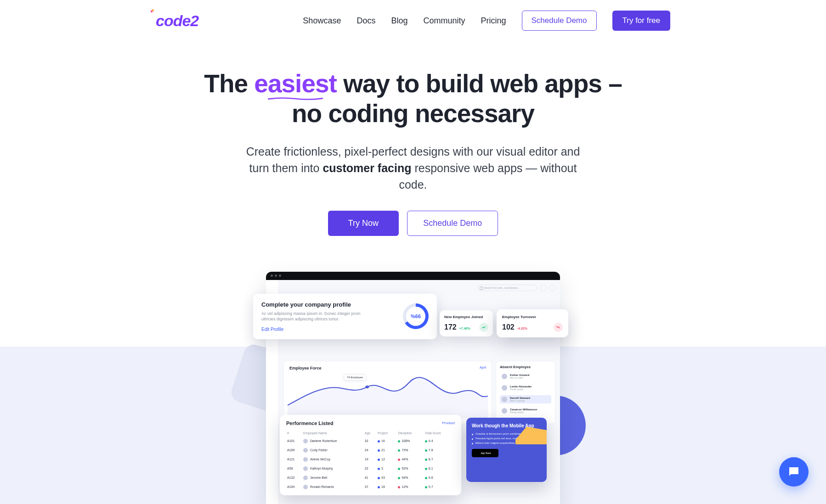 Image resolution: width=826 pixels, height=504 pixels. Describe the element at coordinates (416, 316) in the screenshot. I see `progress-value: %66` at that location.